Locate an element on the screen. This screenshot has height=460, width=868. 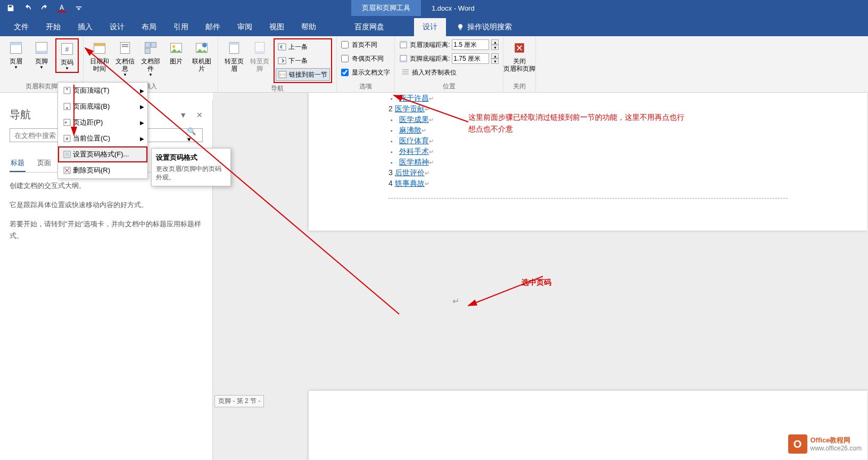
watermark-brand: Office教程网 is located at coordinates (837, 440).